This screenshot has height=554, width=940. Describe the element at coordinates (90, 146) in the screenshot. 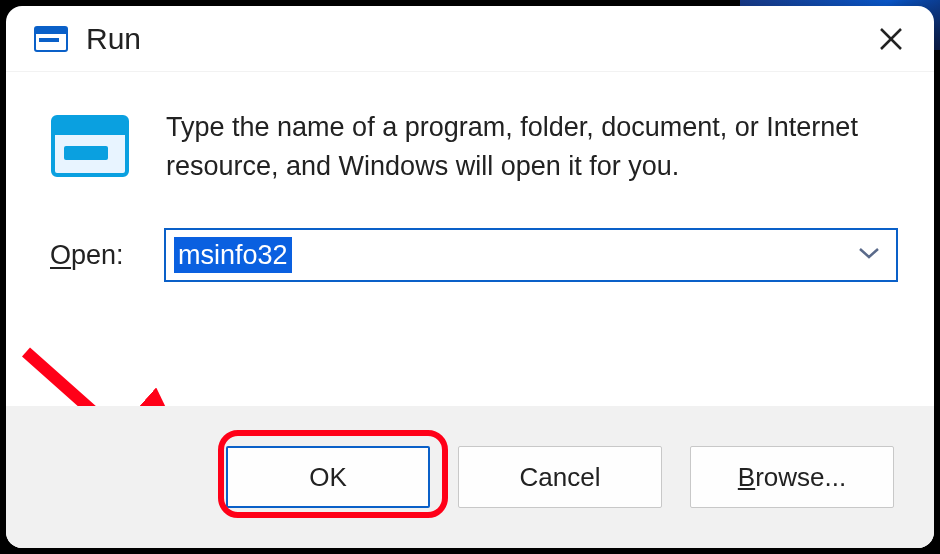

I see `run-icon-large` at that location.